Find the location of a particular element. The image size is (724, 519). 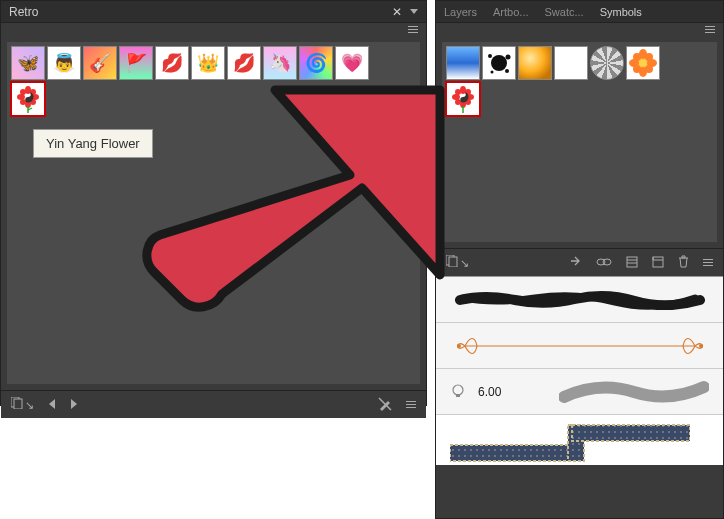

bulb-icon is located at coordinates (458, 392).